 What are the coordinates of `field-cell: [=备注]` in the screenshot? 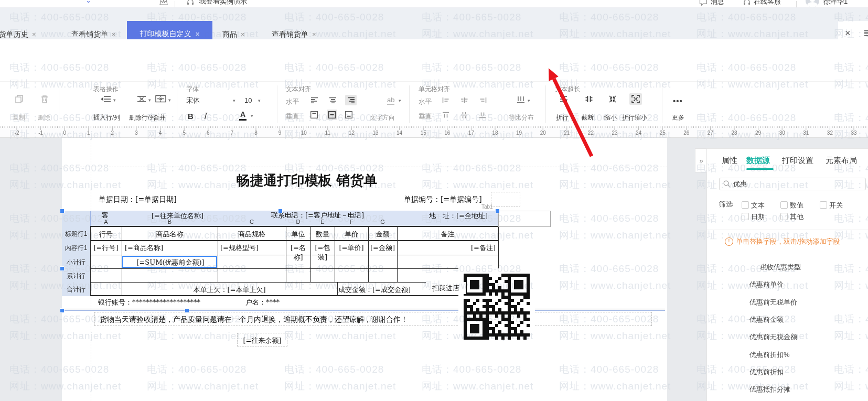 It's located at (446, 248).